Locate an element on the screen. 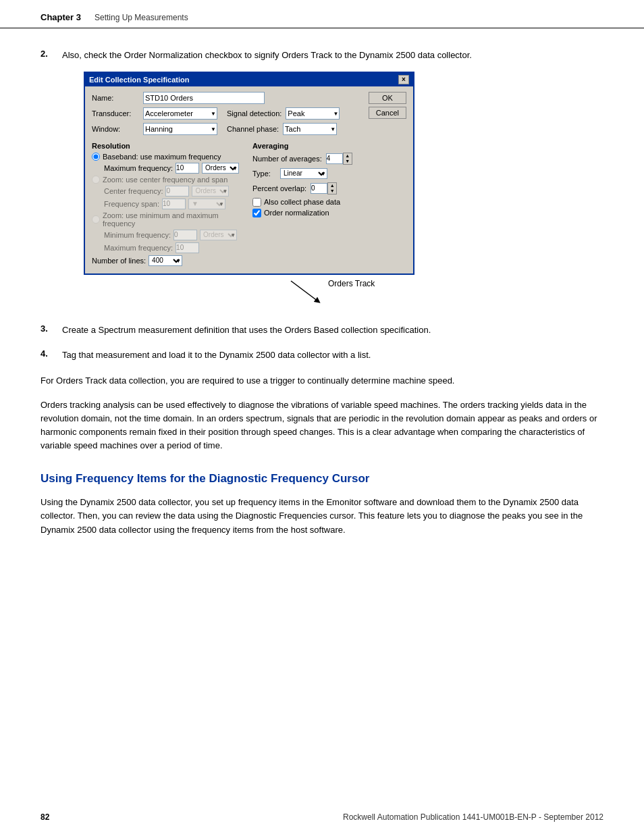 This screenshot has height=834, width=644. max-freq-row: Maximum frequency: Orders is located at coordinates (169, 168).